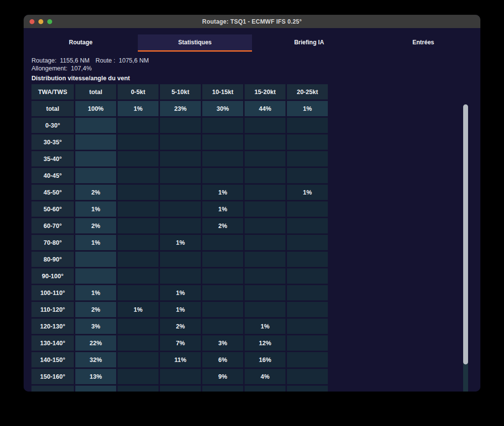  What do you see at coordinates (95, 360) in the screenshot?
I see `value-cell: 32%` at bounding box center [95, 360].